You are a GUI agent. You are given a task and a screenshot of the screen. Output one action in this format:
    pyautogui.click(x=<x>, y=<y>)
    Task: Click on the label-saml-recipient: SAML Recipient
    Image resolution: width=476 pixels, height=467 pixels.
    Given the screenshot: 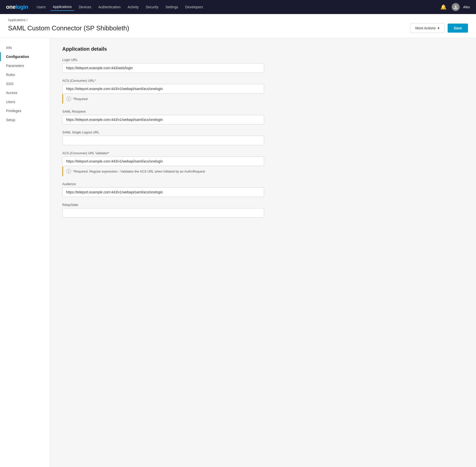 What is the action you would take?
    pyautogui.click(x=163, y=111)
    